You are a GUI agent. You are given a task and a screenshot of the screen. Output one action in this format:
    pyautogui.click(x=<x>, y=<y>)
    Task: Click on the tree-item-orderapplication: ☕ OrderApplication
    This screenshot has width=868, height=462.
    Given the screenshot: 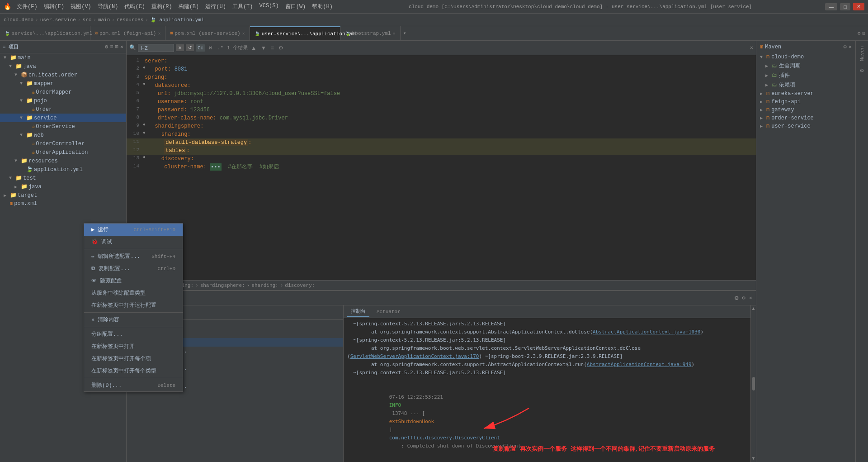 What is the action you would take?
    pyautogui.click(x=63, y=152)
    